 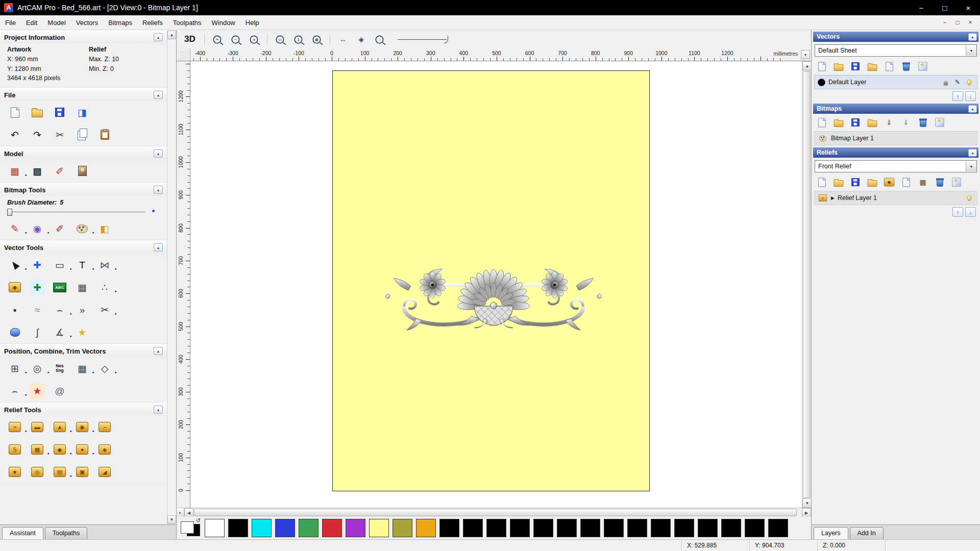 I want to click on face-relief-wizard-button: ▣, so click(x=82, y=472).